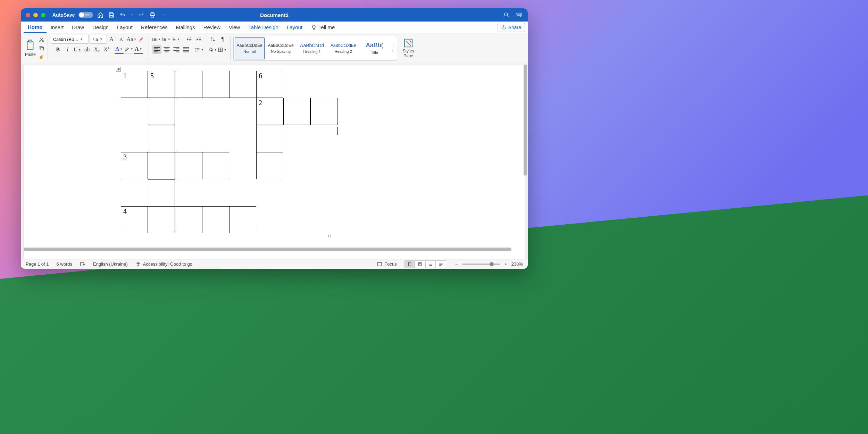  What do you see at coordinates (156, 39) in the screenshot?
I see `bullets-button: ▼` at bounding box center [156, 39].